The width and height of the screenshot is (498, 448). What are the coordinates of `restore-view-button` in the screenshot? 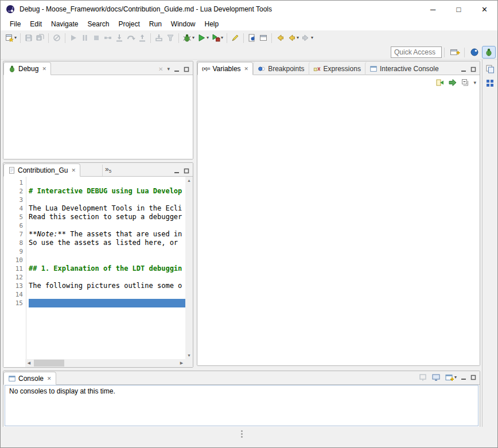 It's located at (490, 69).